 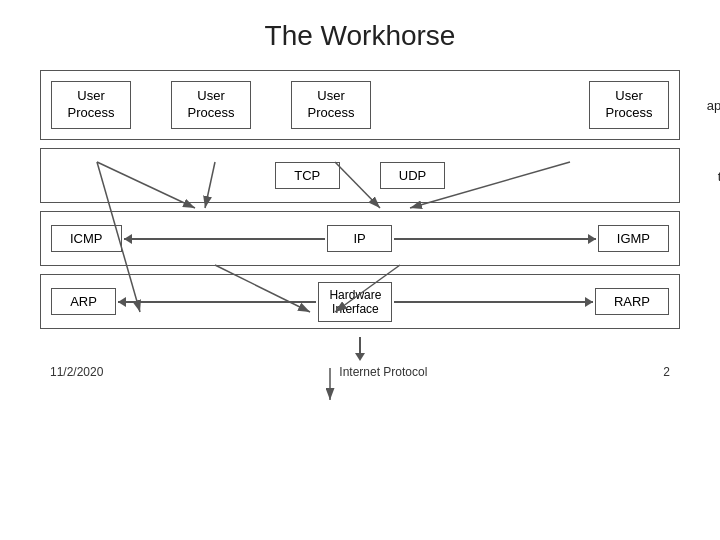 I want to click on application-layer: UserProcess UserProcess UserProcess User…, so click(x=360, y=105).